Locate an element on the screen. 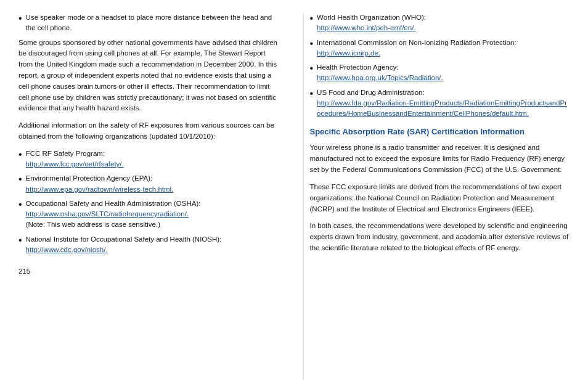 This screenshot has height=392, width=588. paragraph-additional: Additional information on the safety of … is located at coordinates (149, 131).